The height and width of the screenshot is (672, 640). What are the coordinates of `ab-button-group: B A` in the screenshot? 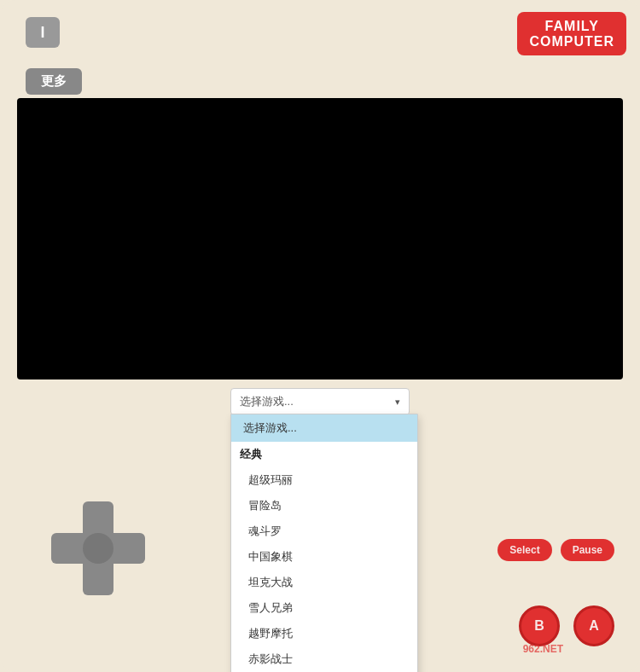 It's located at (567, 626).